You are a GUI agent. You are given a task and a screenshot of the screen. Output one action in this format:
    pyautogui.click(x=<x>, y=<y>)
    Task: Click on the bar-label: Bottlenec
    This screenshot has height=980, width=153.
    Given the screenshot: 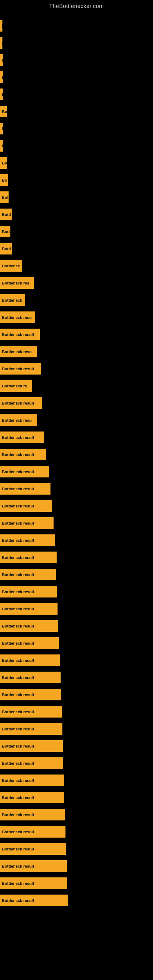 What is the action you would take?
    pyautogui.click(x=11, y=266)
    